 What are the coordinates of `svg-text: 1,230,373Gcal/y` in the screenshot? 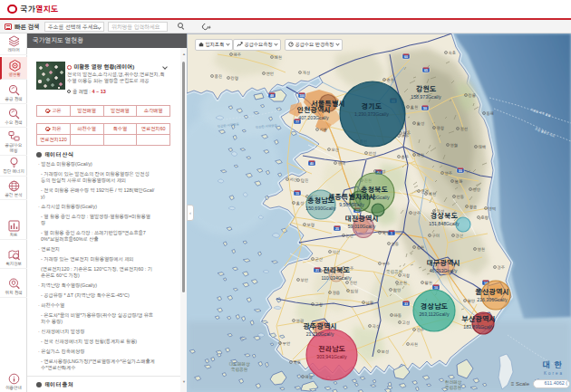 It's located at (372, 114).